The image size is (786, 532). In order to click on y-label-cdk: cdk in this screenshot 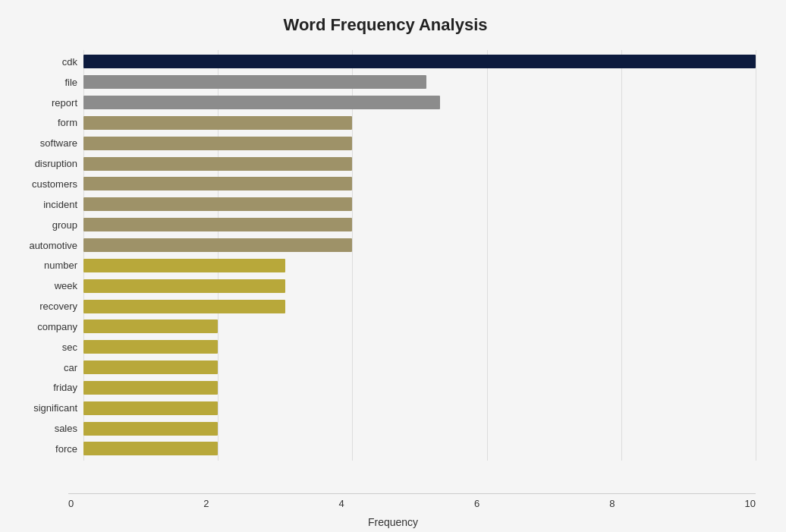, I will do `click(70, 62)`.